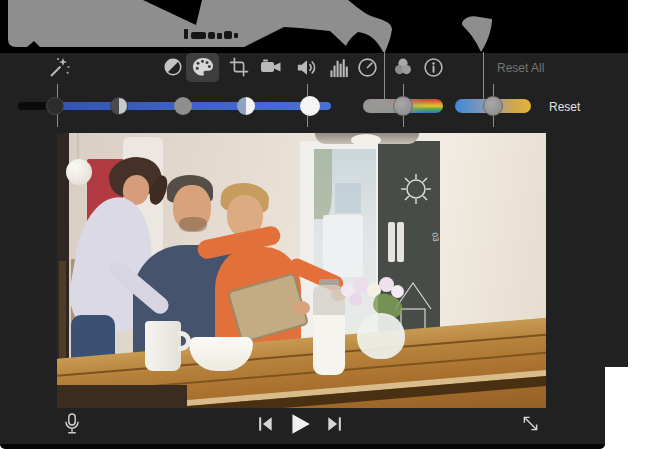 This screenshot has width=660, height=449. Describe the element at coordinates (434, 68) in the screenshot. I see `info-icon` at that location.